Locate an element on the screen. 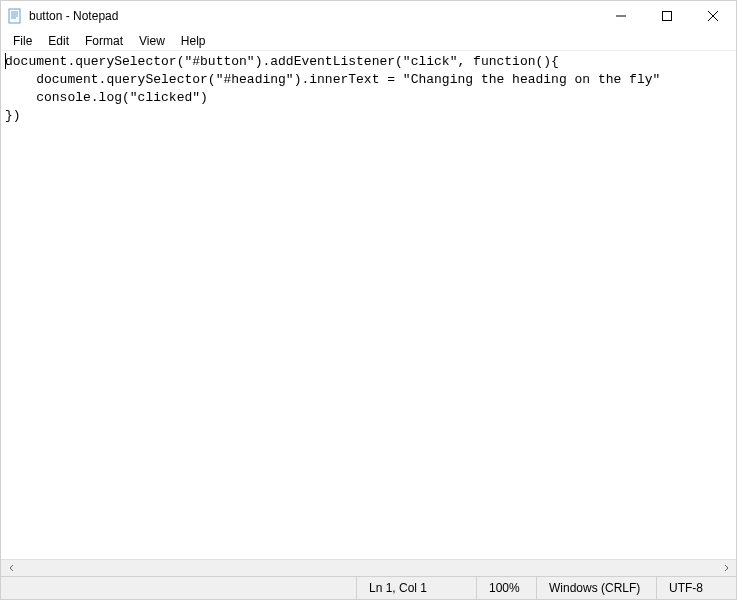 This screenshot has width=737, height=600. titlebar: button - Notepad is located at coordinates (368, 16).